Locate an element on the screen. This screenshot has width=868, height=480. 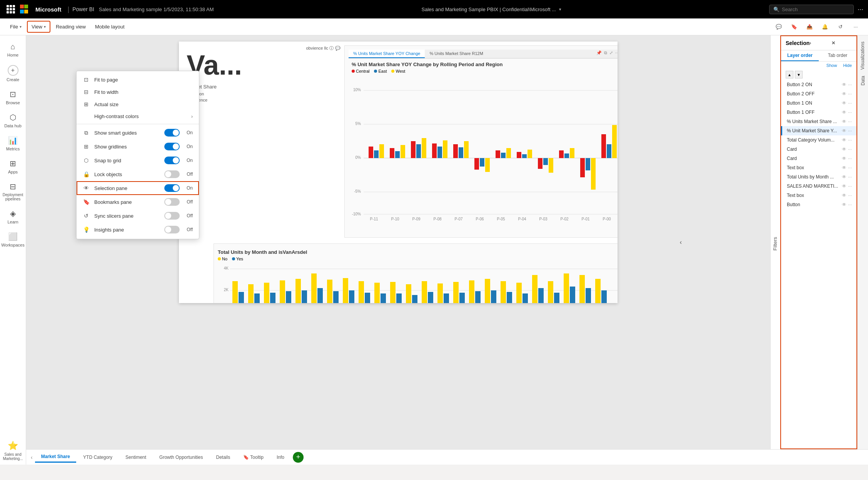
bookmarks-toggle is located at coordinates (172, 202).